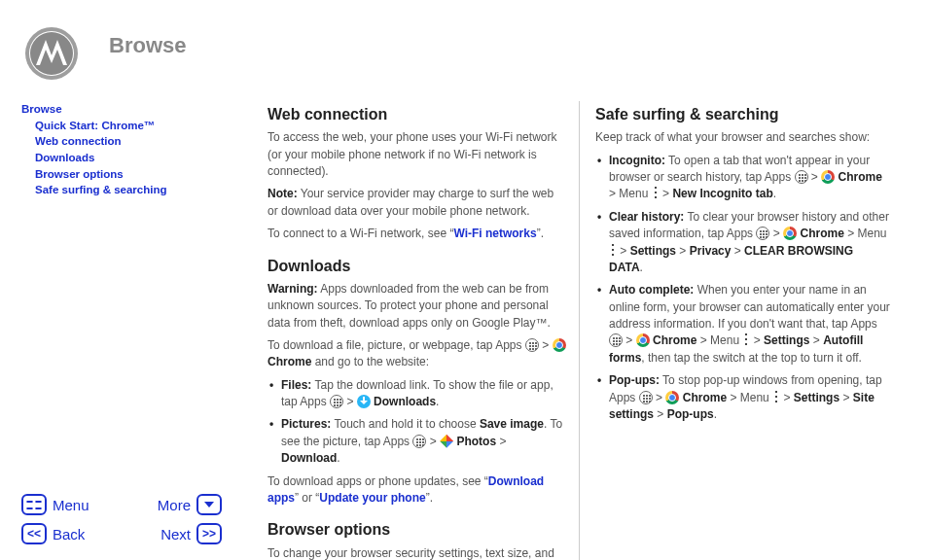  I want to click on download-label: Download, so click(309, 458).